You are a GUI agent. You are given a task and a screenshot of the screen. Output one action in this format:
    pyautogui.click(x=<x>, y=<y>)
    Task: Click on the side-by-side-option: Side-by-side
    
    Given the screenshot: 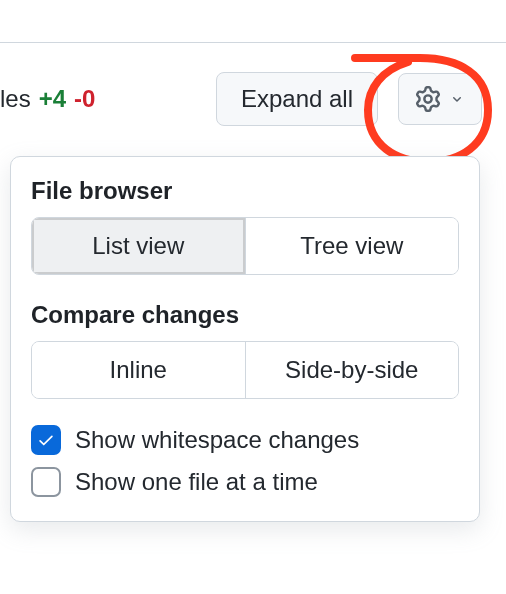 What is the action you would take?
    pyautogui.click(x=352, y=370)
    